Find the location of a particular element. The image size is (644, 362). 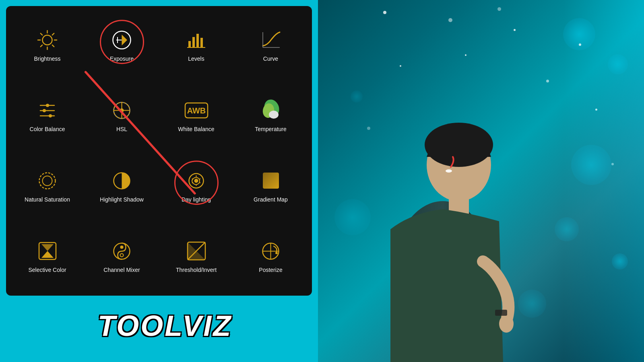

tool-item-highlight-shadow: Highlight Shadow is located at coordinates (122, 186).